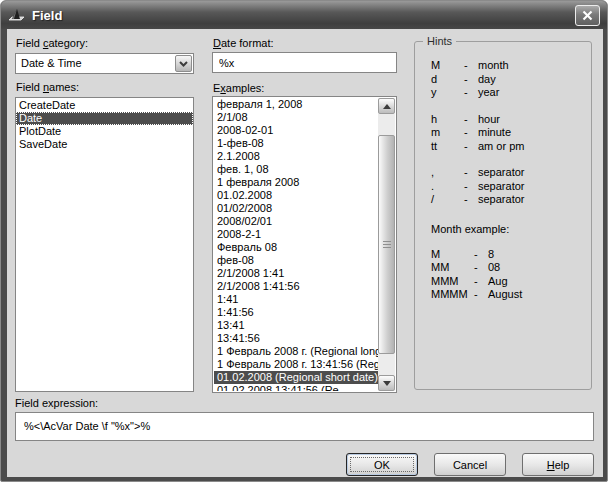  I want to click on list-item: CreateDate, so click(104, 106).